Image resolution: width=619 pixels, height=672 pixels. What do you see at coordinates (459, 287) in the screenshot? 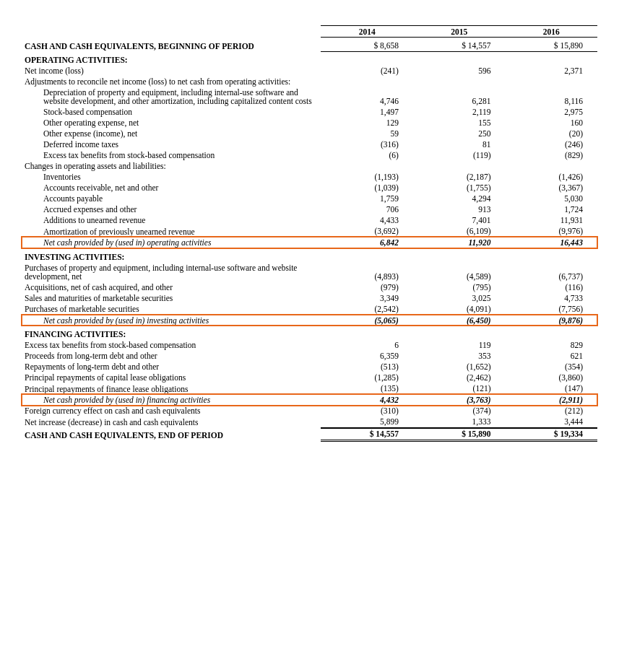
I see `row-value-1: (795)` at bounding box center [459, 287].